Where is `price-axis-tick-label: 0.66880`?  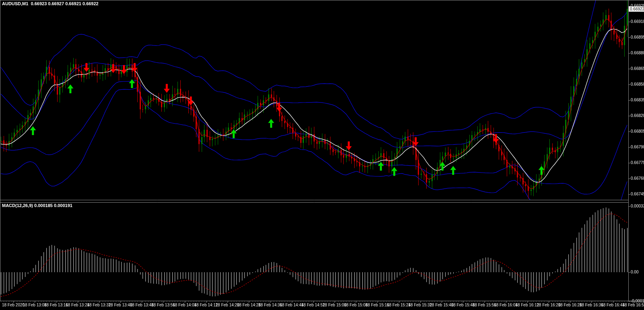
price-axis-tick-label: 0.66880 is located at coordinates (638, 53).